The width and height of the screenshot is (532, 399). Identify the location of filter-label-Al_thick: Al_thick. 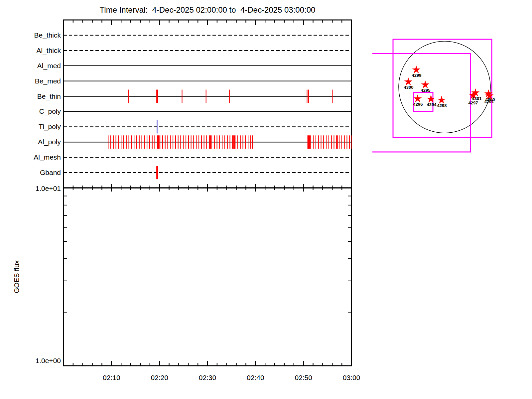
(49, 51).